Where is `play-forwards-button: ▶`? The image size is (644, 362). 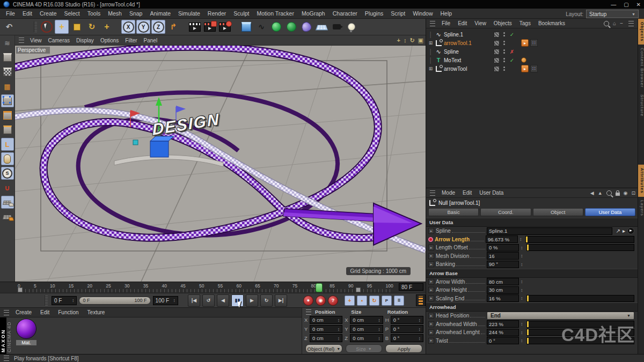 play-forwards-button: ▶ is located at coordinates (252, 300).